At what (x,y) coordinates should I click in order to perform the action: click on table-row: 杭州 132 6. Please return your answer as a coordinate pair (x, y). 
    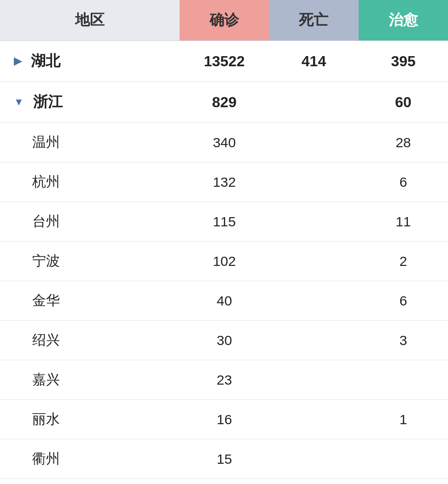
    Looking at the image, I should click on (224, 182).